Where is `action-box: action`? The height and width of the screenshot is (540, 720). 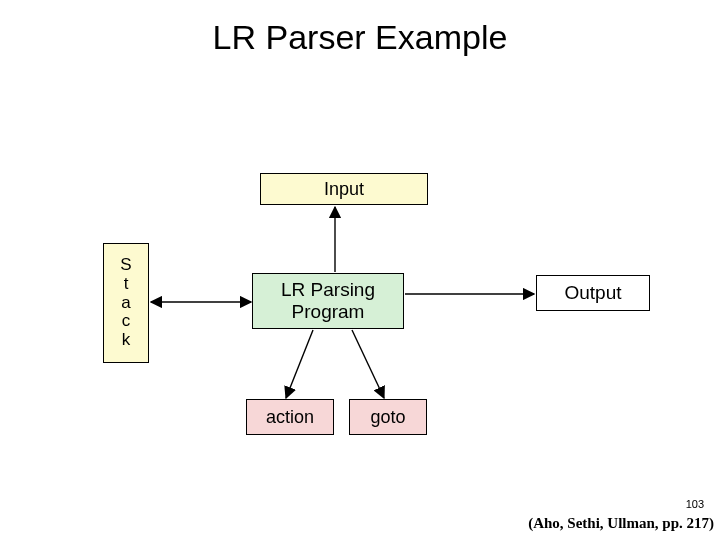 action-box: action is located at coordinates (290, 417).